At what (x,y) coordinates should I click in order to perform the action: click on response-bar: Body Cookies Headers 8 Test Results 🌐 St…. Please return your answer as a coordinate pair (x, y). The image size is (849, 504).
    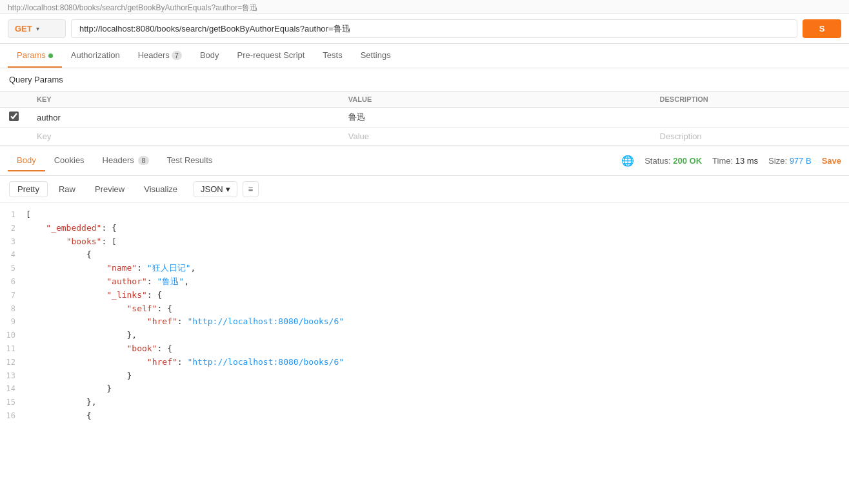
    Looking at the image, I should click on (424, 161).